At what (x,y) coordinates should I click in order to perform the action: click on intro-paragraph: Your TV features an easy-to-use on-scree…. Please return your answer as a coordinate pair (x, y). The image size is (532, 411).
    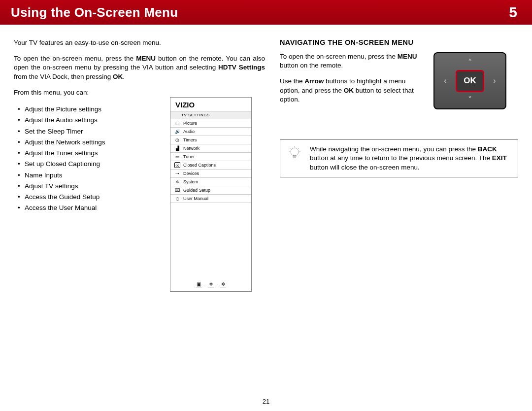
    Looking at the image, I should click on (139, 43).